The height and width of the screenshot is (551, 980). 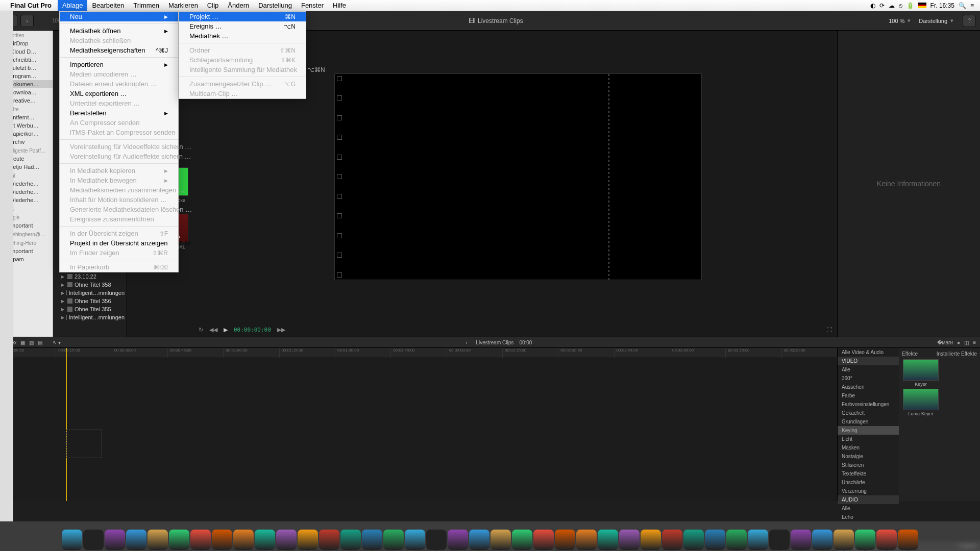 What do you see at coordinates (252, 330) in the screenshot?
I see `timecode: 00:00:00:00` at bounding box center [252, 330].